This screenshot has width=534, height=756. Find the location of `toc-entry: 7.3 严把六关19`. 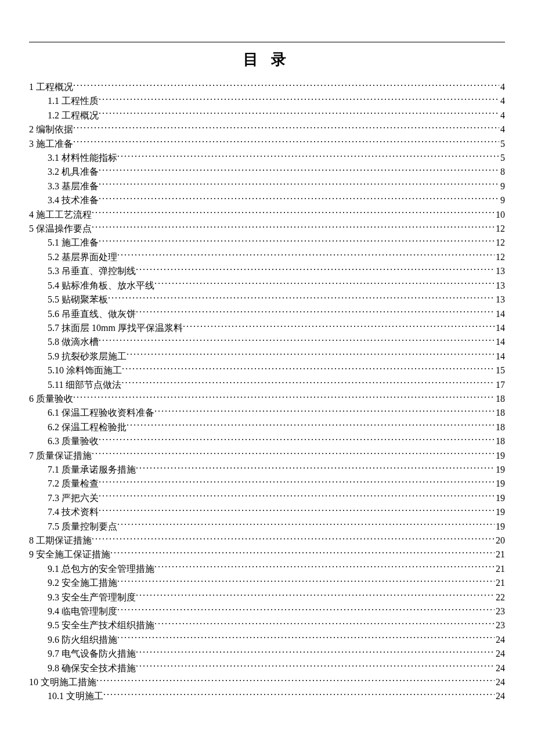

toc-entry: 7.3 严把六关19 is located at coordinates (267, 498).